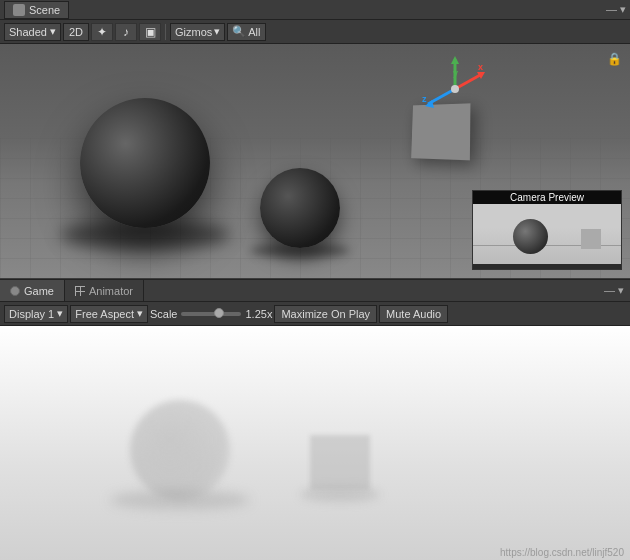  What do you see at coordinates (32, 32) in the screenshot?
I see `shaded-dropdown: Shaded ▾` at bounding box center [32, 32].